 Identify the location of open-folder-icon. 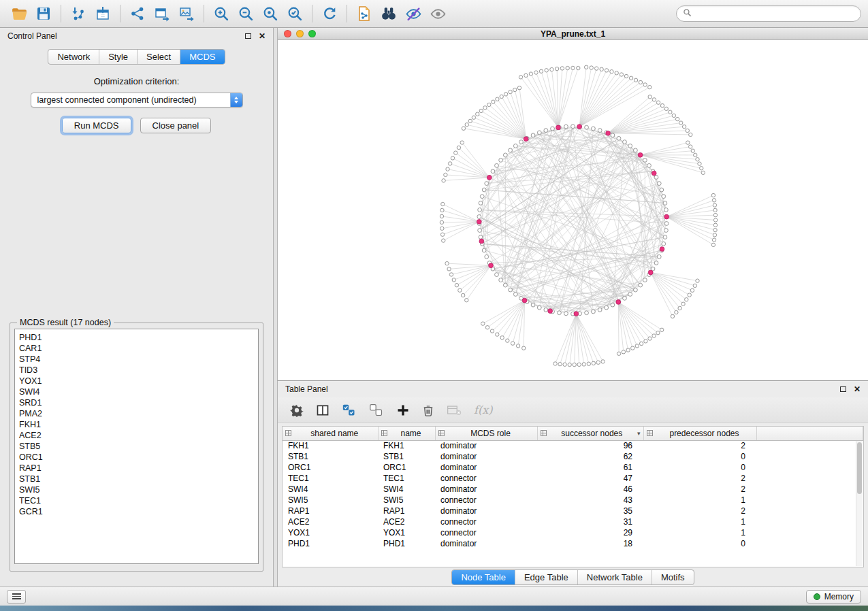
(19, 14).